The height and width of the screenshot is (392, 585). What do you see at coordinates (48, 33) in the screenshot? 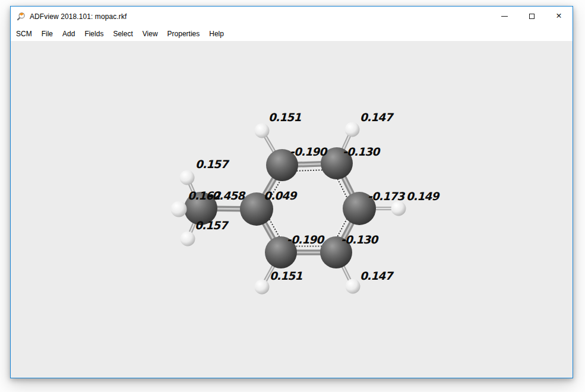
I see `menu-item-file: File` at bounding box center [48, 33].